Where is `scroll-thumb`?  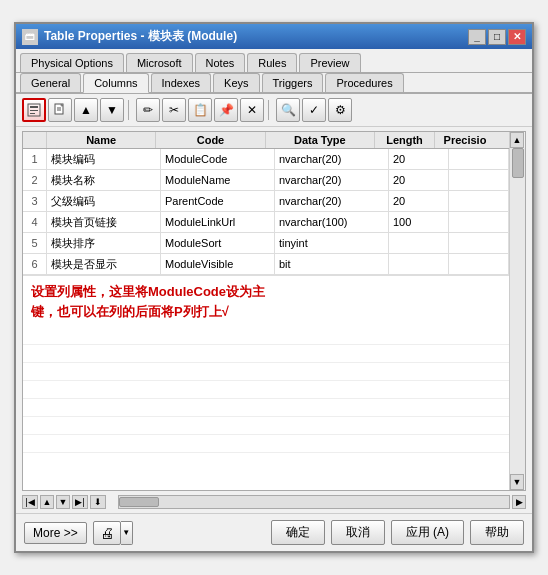
scroll-thumb is located at coordinates (518, 163).